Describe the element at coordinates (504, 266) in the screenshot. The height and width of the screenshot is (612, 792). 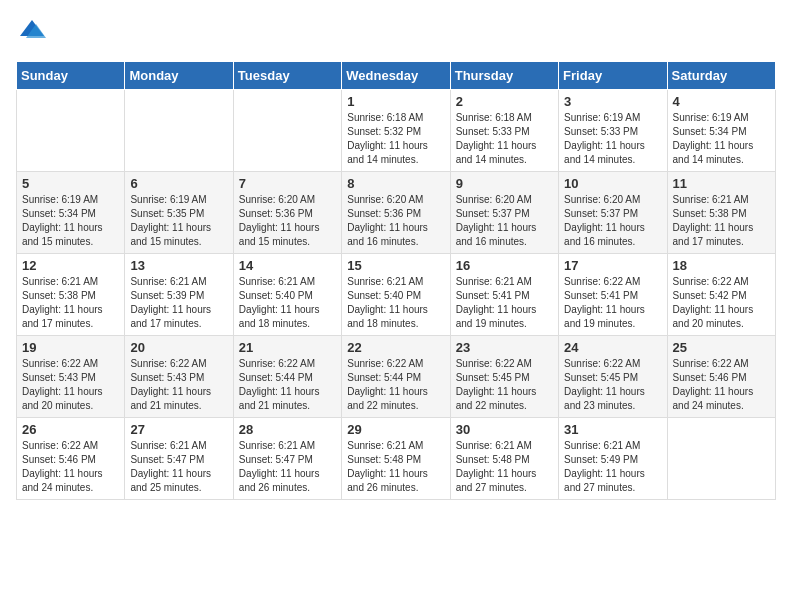
I see `day-number: 16` at that location.